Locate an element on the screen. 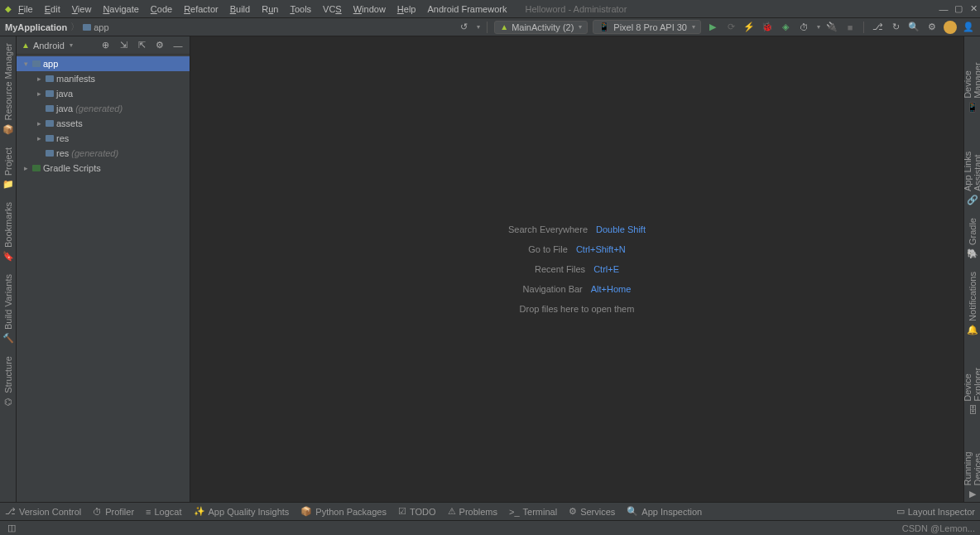 Image resolution: width=980 pixels, height=535 pixels. ide-logo-icon: ◆ is located at coordinates (8, 8).